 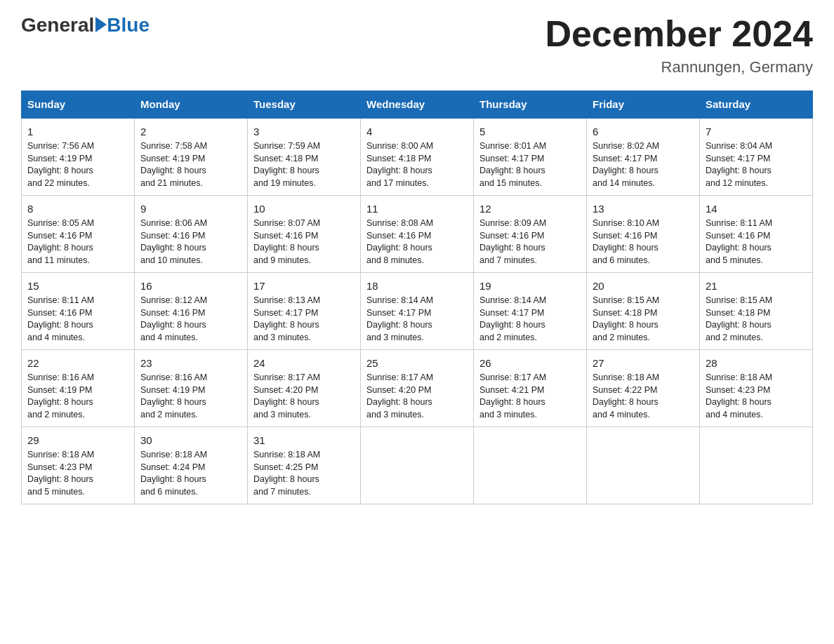 I want to click on column-header-sunday: Sunday, so click(x=79, y=105).